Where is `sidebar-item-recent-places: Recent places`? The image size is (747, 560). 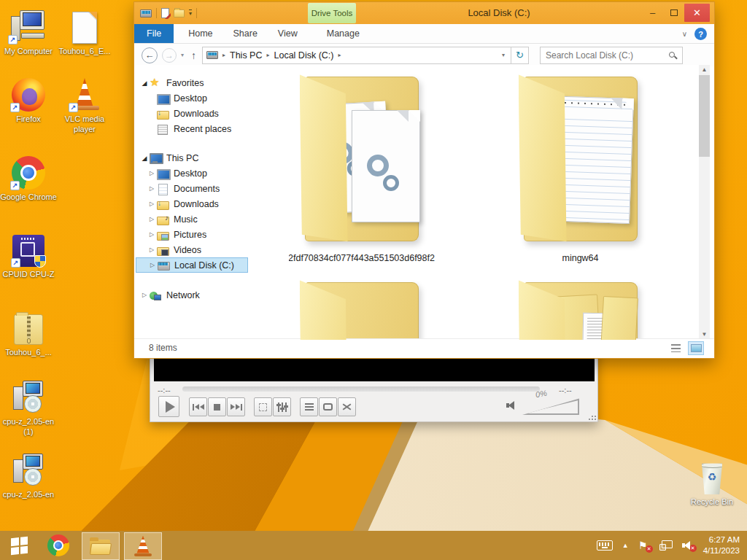 sidebar-item-recent-places: Recent places is located at coordinates (192, 128).